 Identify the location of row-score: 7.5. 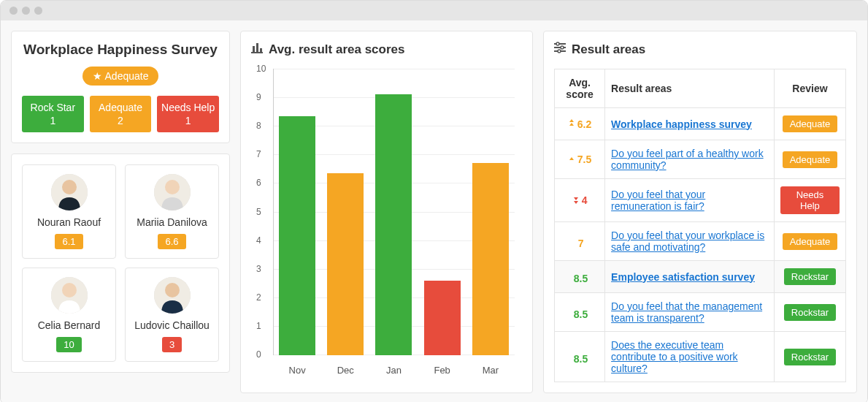
(580, 159).